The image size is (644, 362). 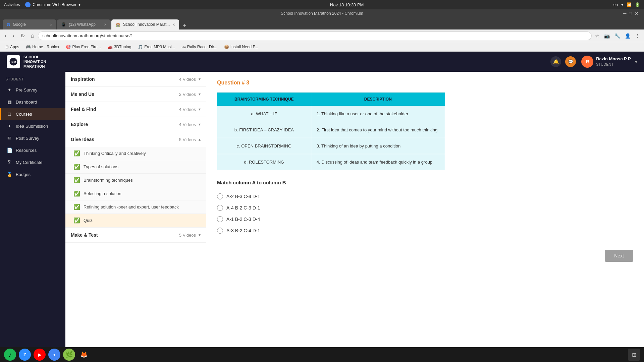 What do you see at coordinates (136, 235) in the screenshot?
I see `section-header-maketest: Make & Test 5 Videos ▾` at bounding box center [136, 235].